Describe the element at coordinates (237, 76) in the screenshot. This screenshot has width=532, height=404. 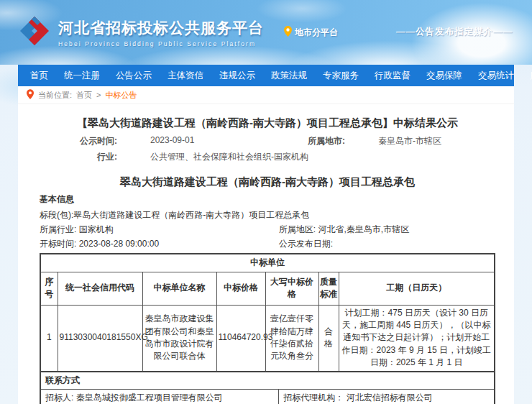
I see `nav-item-violations: 违规公示` at that location.